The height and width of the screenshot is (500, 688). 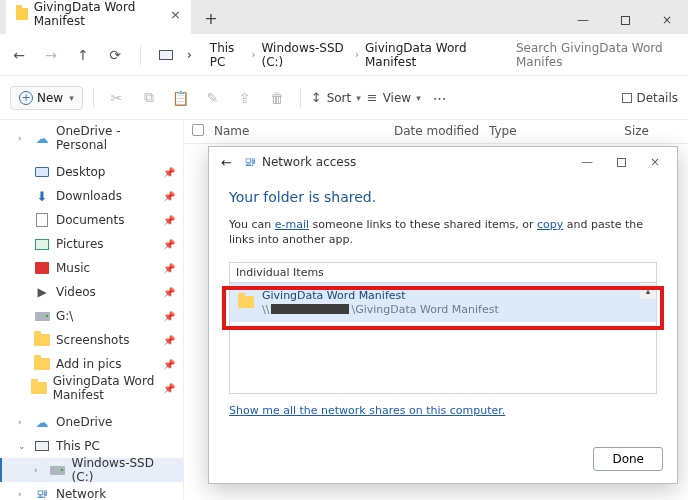 What do you see at coordinates (443, 410) in the screenshot?
I see `show-all-shares-link: Show me all the network shares on this c…` at bounding box center [443, 410].